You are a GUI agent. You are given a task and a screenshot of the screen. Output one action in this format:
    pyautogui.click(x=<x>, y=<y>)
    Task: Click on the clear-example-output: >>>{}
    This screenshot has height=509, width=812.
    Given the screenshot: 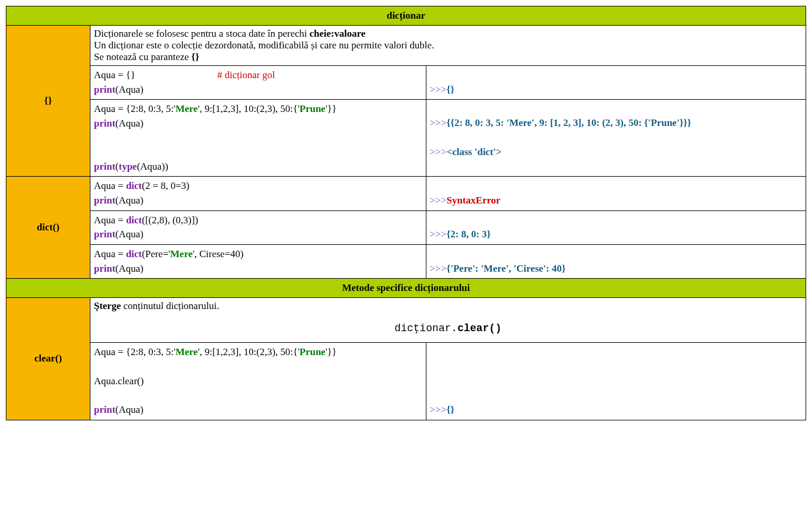 What is the action you would take?
    pyautogui.click(x=616, y=381)
    